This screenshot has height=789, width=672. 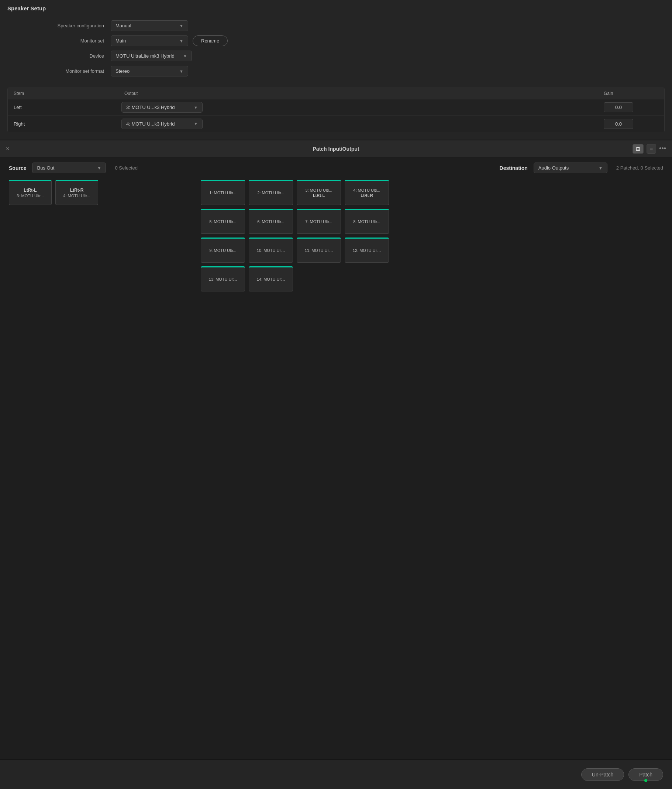 I want to click on speaker-config-value: Manual, so click(x=123, y=26).